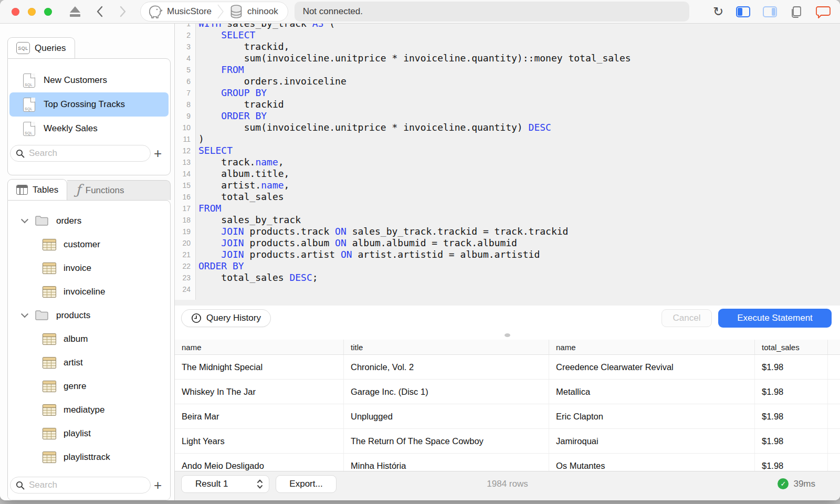 This screenshot has height=504, width=840. What do you see at coordinates (652, 392) in the screenshot?
I see `table-cell: Metallica` at bounding box center [652, 392].